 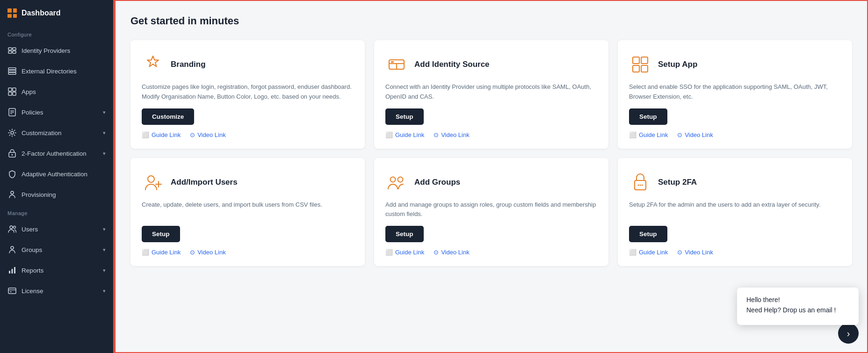 I want to click on sidebar-header: Dashboard, so click(x=57, y=13).